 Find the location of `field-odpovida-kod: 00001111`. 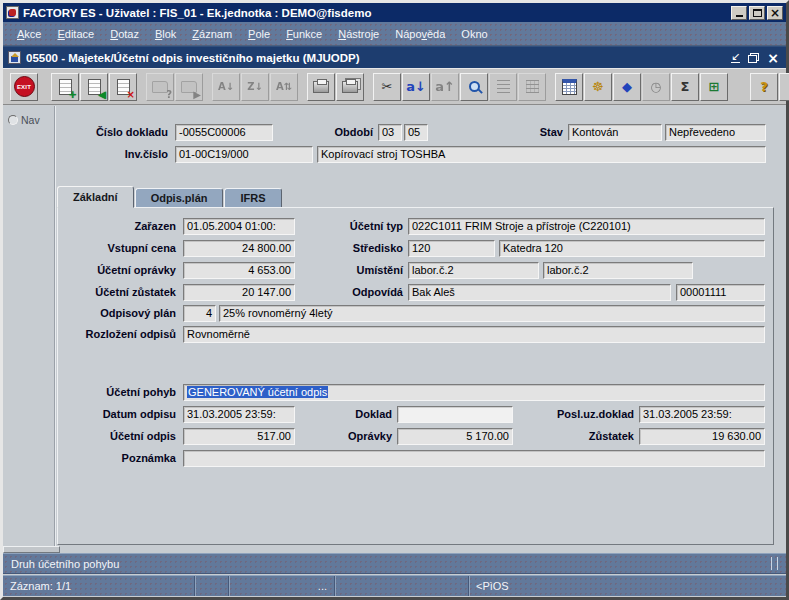

field-odpovida-kod: 00001111 is located at coordinates (720, 292).